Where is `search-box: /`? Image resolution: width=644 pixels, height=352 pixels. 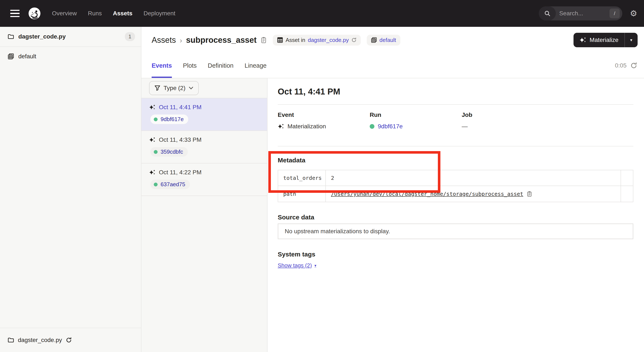
search-box: / is located at coordinates (580, 13).